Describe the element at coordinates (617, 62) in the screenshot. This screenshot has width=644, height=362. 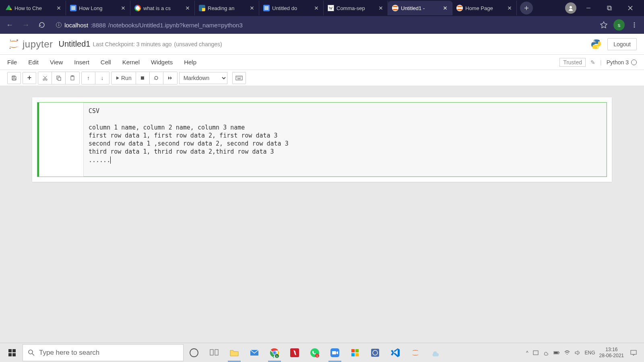
I see `kernel-name: Python 3` at that location.